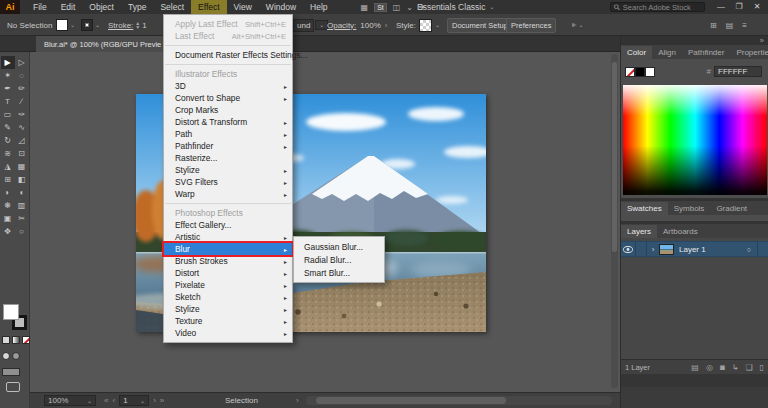  What do you see at coordinates (8, 62) in the screenshot?
I see `selection-tool: ▶` at bounding box center [8, 62].